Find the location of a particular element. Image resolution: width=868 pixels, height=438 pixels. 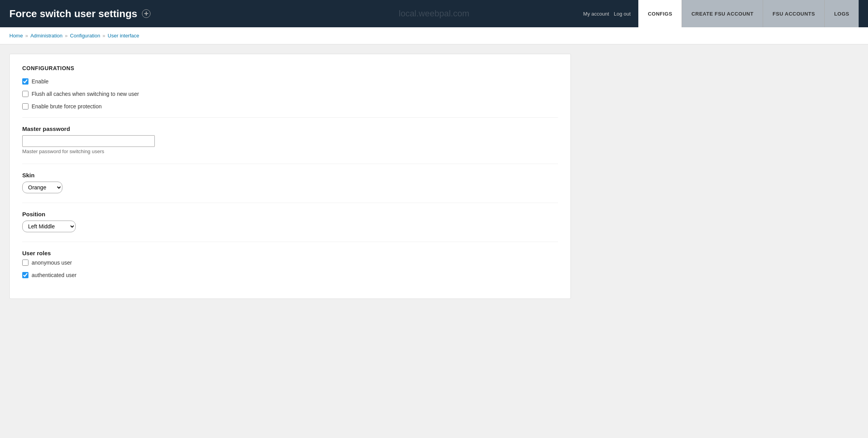

checkbox-row-brute-force: Enable brute force protection is located at coordinates (290, 106).